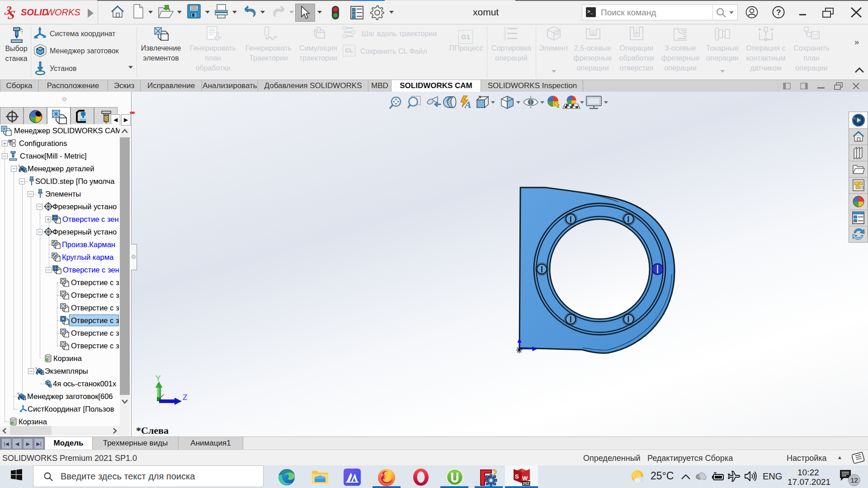 This screenshot has width=868, height=488. Describe the element at coordinates (505, 33) in the screenshot. I see `svg-text: 2` at that location.